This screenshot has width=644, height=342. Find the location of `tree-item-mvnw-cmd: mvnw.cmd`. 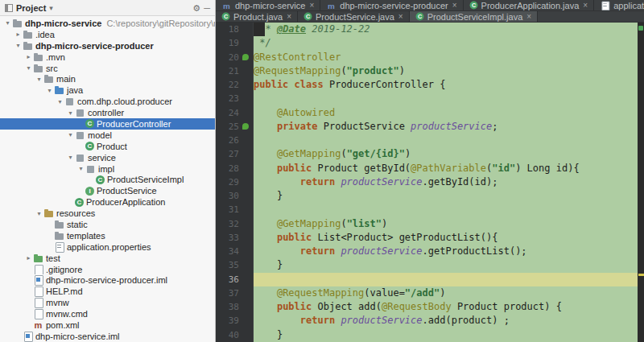

tree-item-mvnw-cmd: mvnw.cmd is located at coordinates (108, 314).